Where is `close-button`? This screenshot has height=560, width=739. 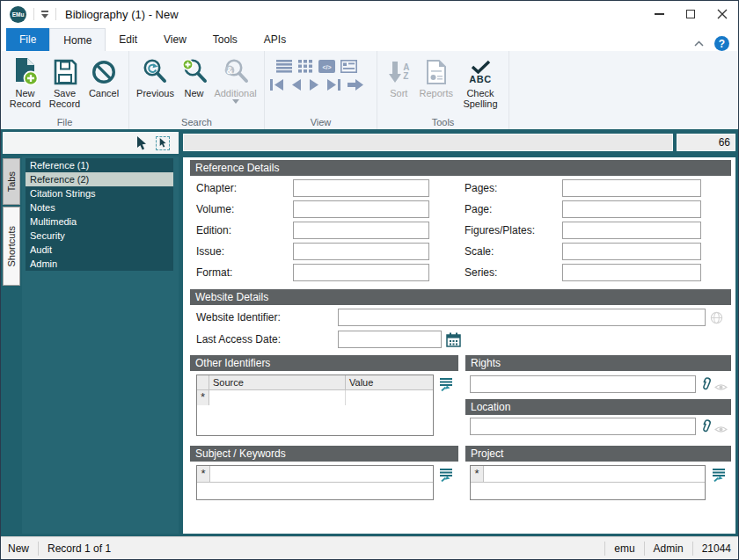 close-button is located at coordinates (722, 14).